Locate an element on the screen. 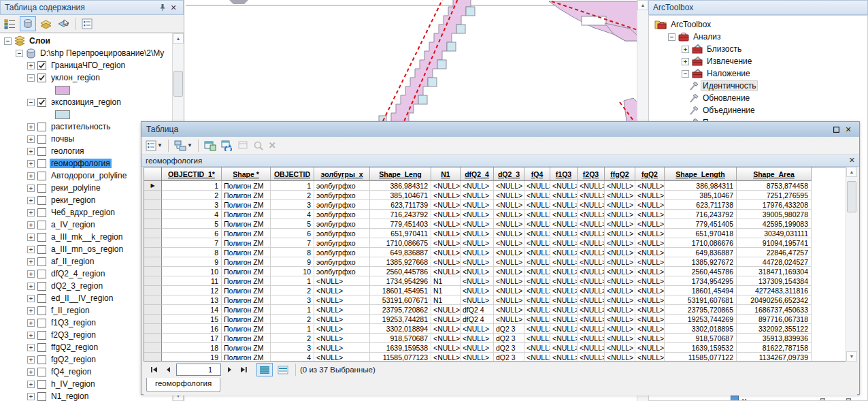  table-row: 18Полигон ZM3<NULL>1639,159538<NULL><NUL… is located at coordinates (495, 348).